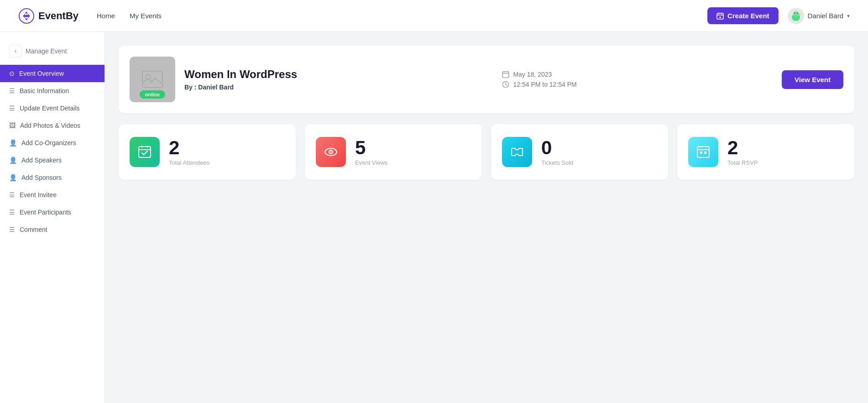 The width and height of the screenshot is (868, 403). I want to click on stat-value-rsvp: 2, so click(743, 148).